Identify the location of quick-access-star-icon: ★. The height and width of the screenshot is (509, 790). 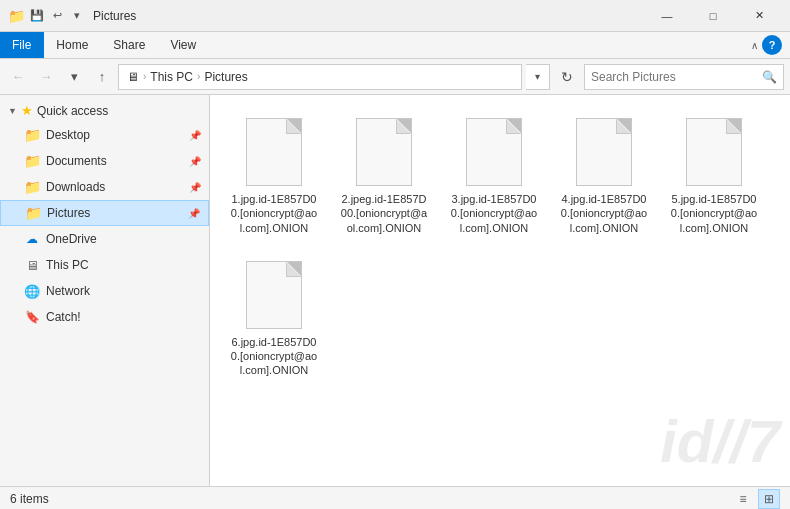
(27, 110).